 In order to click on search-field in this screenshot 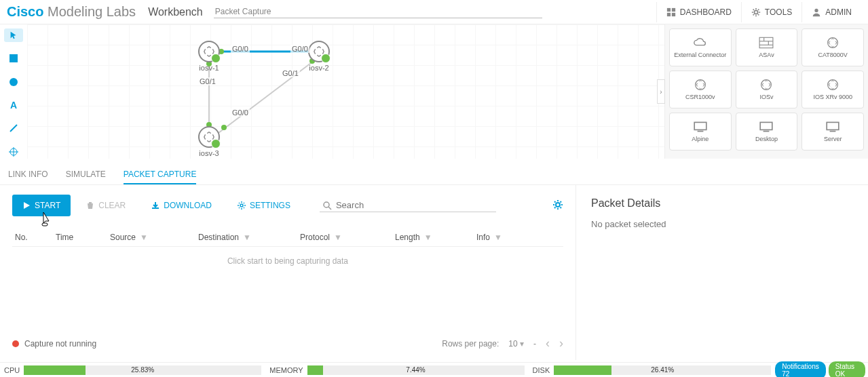, I will do `click(408, 205)`.